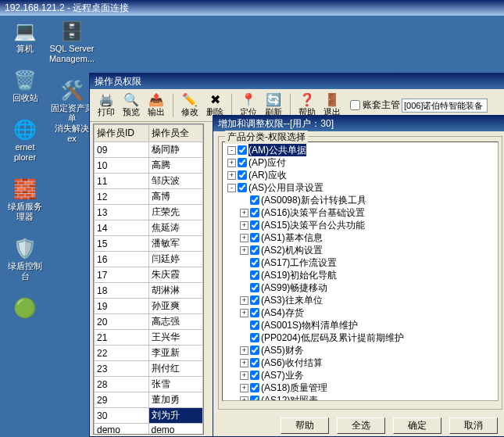  I want to click on desktop-icon: 🛡️绿盾控制台, so click(25, 259).